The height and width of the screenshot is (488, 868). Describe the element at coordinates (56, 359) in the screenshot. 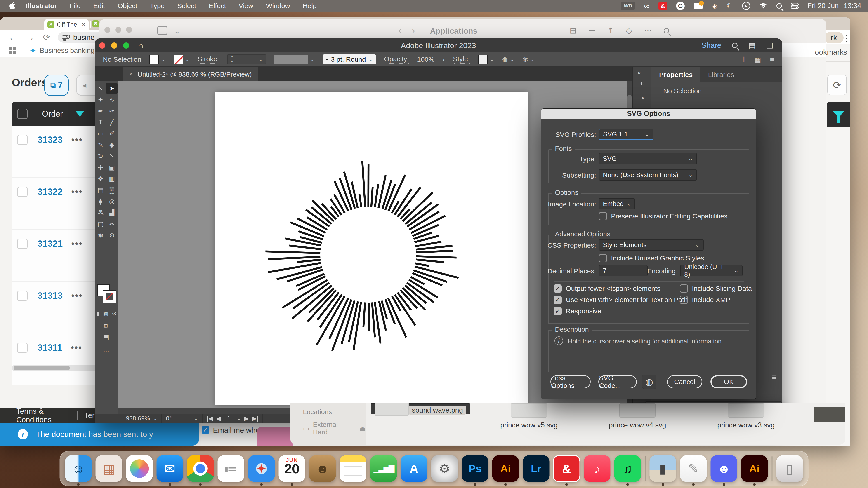

I see `table-row: 31311 •••` at that location.